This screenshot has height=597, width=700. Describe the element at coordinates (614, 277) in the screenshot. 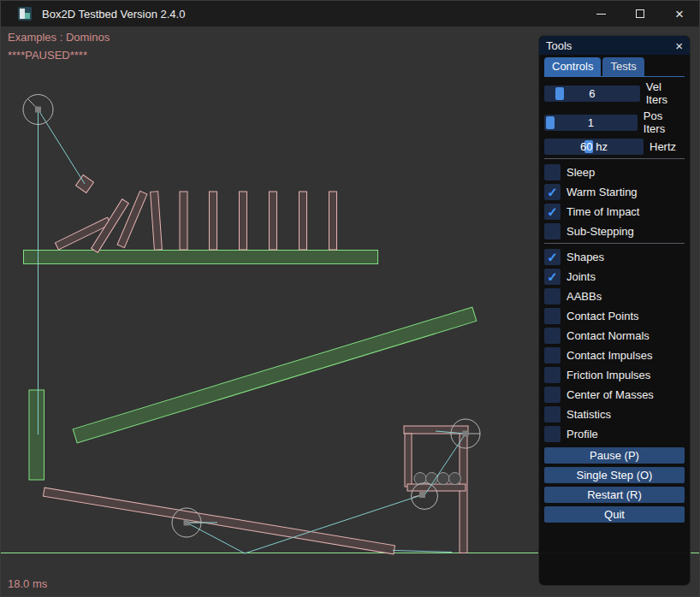

I see `checkbox-row-joints: Joints` at that location.